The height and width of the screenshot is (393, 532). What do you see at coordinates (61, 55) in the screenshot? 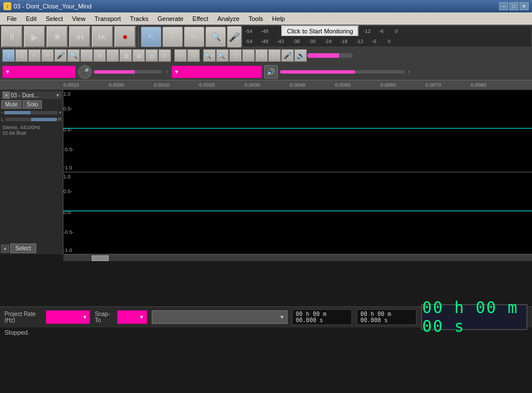
I see `mic-tool: 🎤` at bounding box center [61, 55].